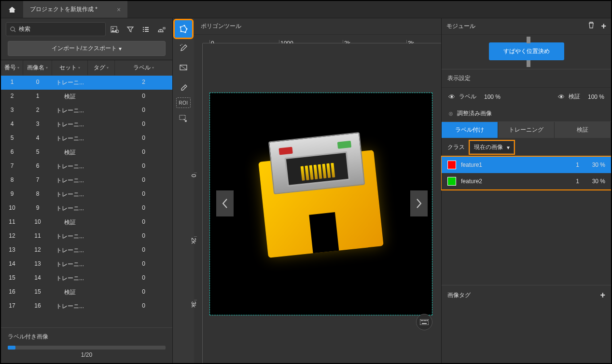 Image resolution: width=612 pixels, height=364 pixels. What do you see at coordinates (87, 279) in the screenshot?
I see `table-row: 1514トレーニ...0` at bounding box center [87, 279].